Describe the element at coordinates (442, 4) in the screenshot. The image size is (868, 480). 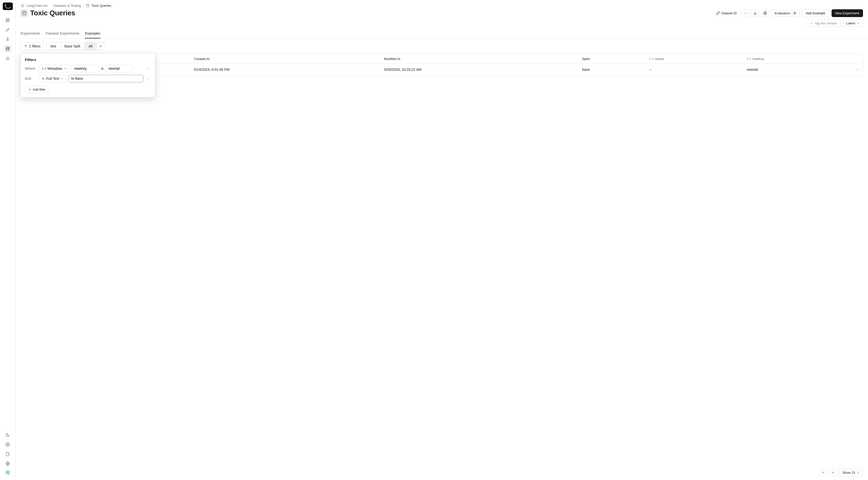
I see `breadcrumb: LangChain Inc. › Datasets & Testing › To…` at that location.